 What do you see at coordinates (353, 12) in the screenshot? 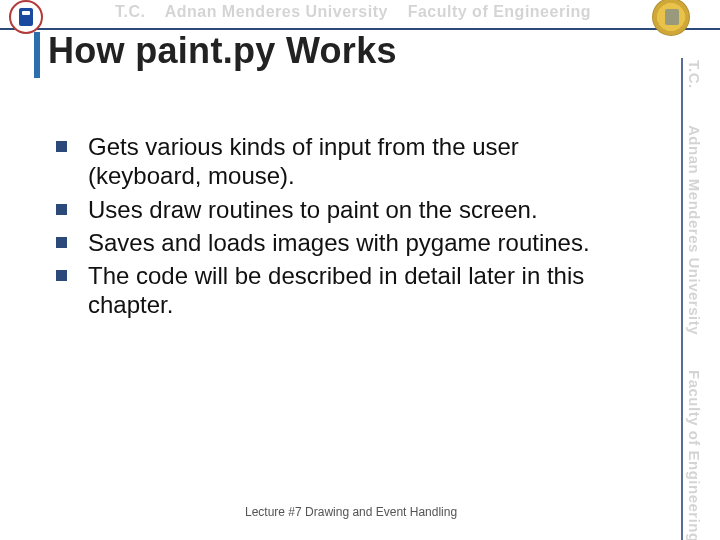
I see `header-text: T.C. Adnan Menderes University Faculty o…` at bounding box center [353, 12].